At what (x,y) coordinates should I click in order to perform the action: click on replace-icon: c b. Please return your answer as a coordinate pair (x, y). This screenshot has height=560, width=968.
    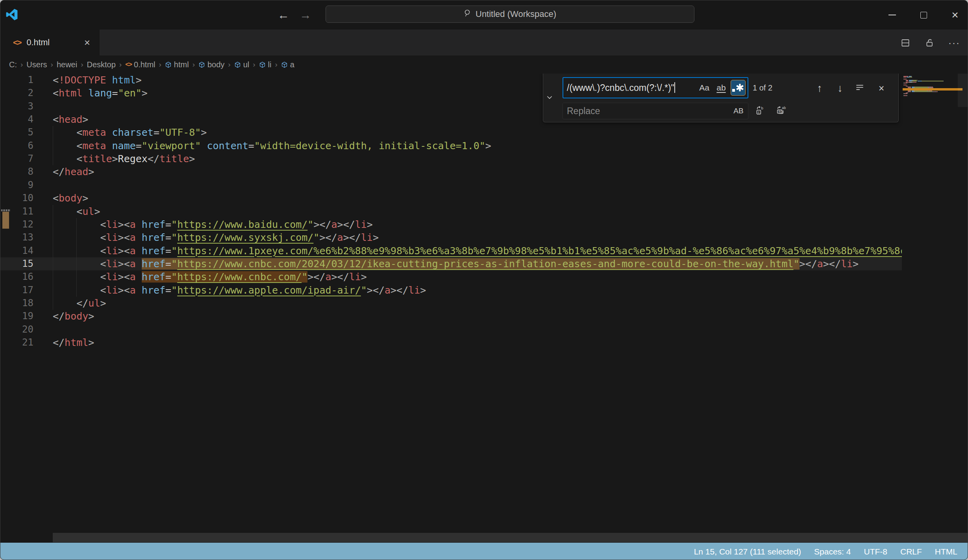
    Looking at the image, I should click on (760, 111).